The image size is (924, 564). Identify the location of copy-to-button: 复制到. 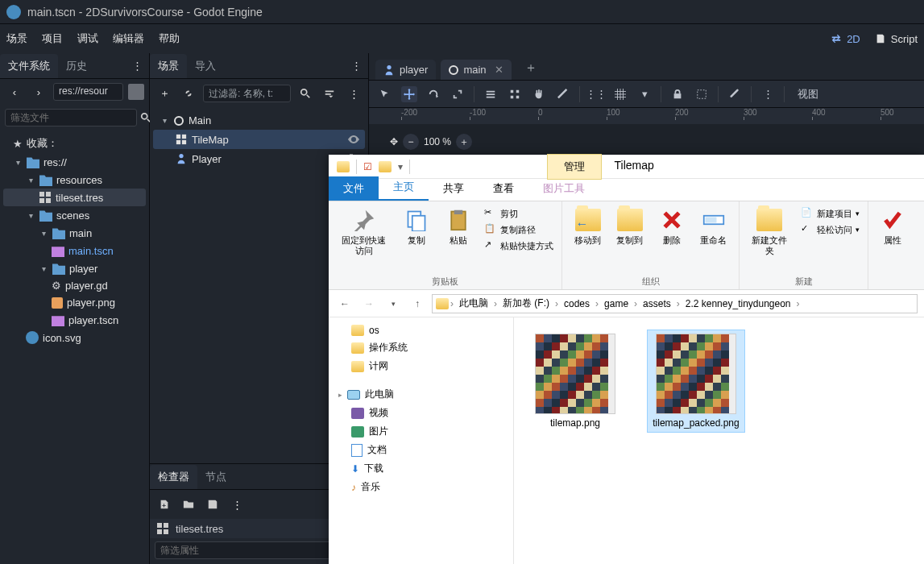
(630, 226).